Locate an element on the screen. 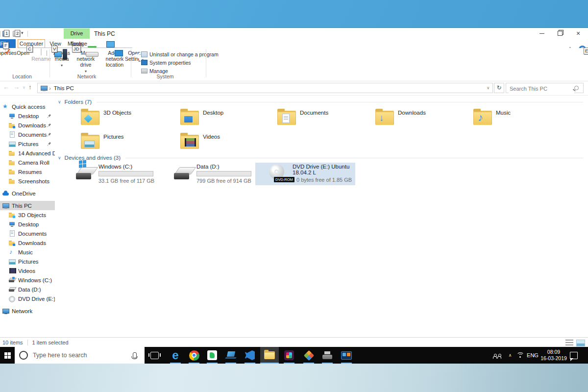  sidebar-item-dvd-e: DVD Drive (E:) Ubur is located at coordinates (27, 299).